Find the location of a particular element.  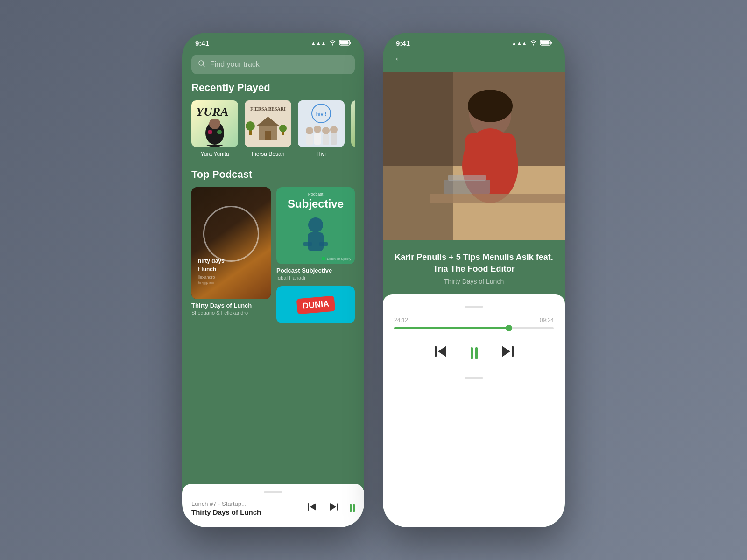

listen-on-spotify: Listen on Spotify is located at coordinates (336, 259).